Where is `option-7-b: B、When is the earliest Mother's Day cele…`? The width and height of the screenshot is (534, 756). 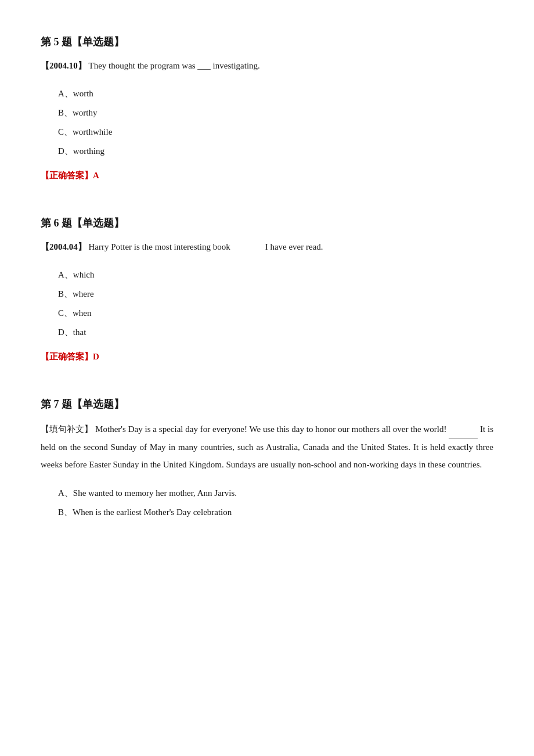
option-7-b: B、When is the earliest Mother's Day cele… is located at coordinates (276, 512).